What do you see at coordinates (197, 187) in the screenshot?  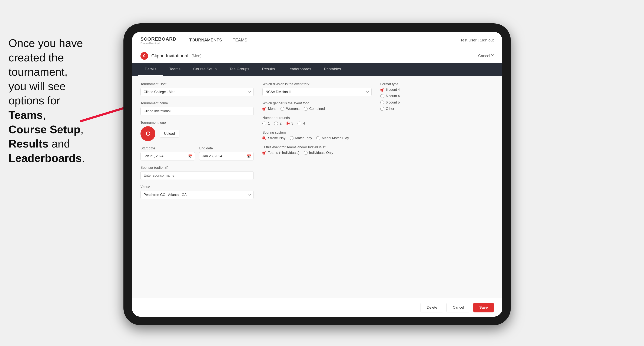 I see `venue-label: Venue` at bounding box center [197, 187].